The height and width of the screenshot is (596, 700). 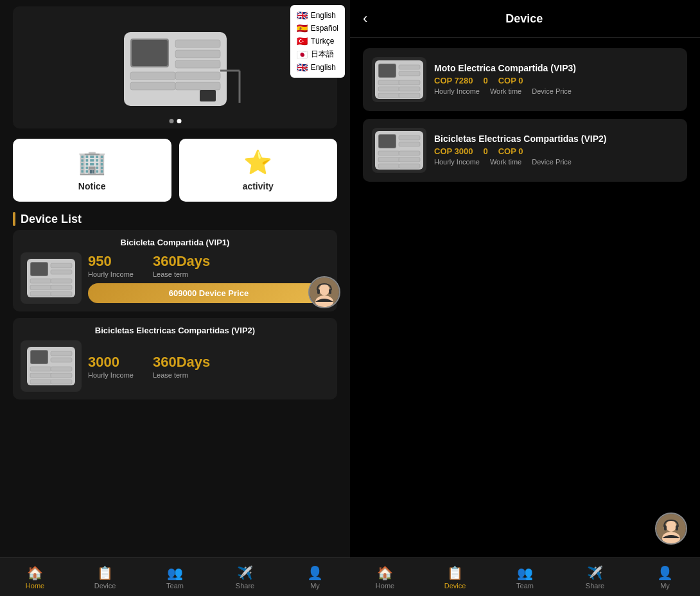 What do you see at coordinates (525, 577) in the screenshot?
I see `nav-team-right: 👥 Team` at bounding box center [525, 577].